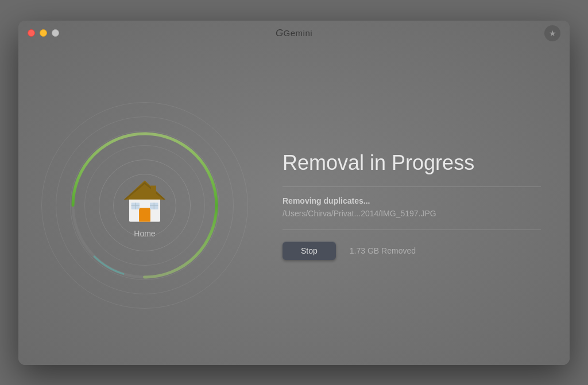 This screenshot has width=588, height=385. Describe the element at coordinates (412, 213) in the screenshot. I see `file-path: /Users/Chirva/Privat...2014/IMG_5197.JPG` at that location.